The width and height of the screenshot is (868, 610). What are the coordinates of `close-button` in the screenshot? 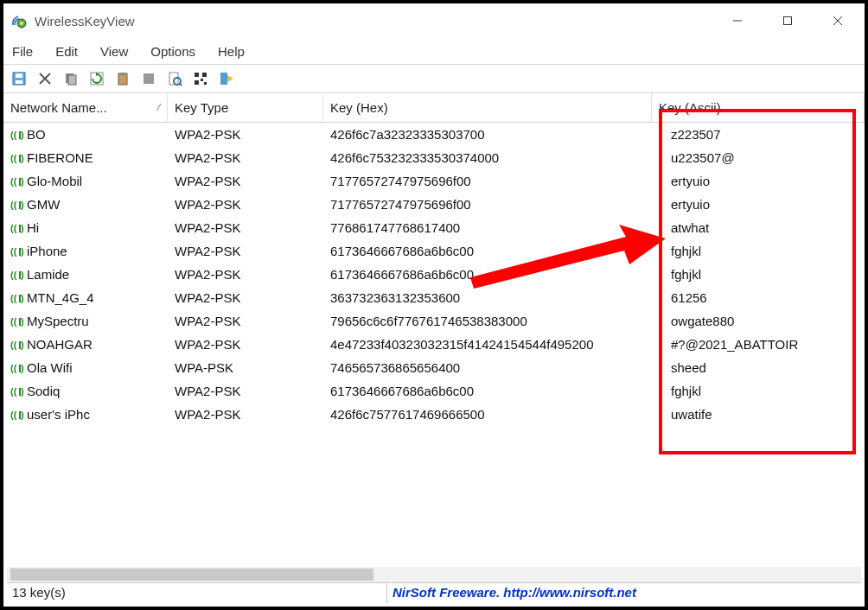 It's located at (838, 21).